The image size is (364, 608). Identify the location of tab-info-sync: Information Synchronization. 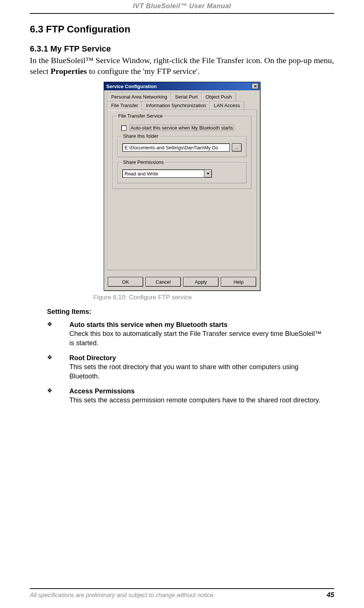
(176, 105).